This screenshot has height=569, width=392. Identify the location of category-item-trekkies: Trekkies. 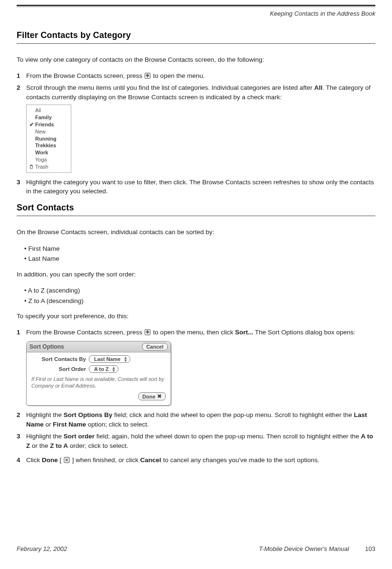
(48, 145).